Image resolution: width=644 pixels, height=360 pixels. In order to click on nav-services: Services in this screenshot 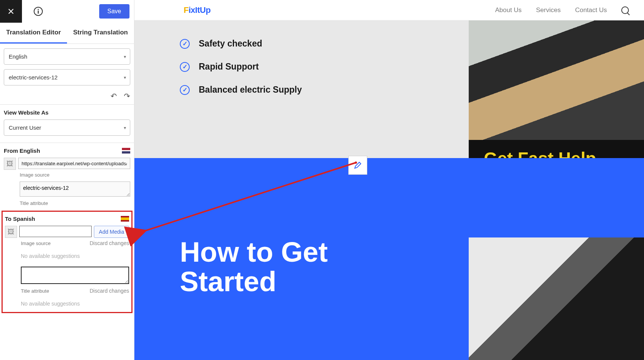, I will do `click(548, 10)`.